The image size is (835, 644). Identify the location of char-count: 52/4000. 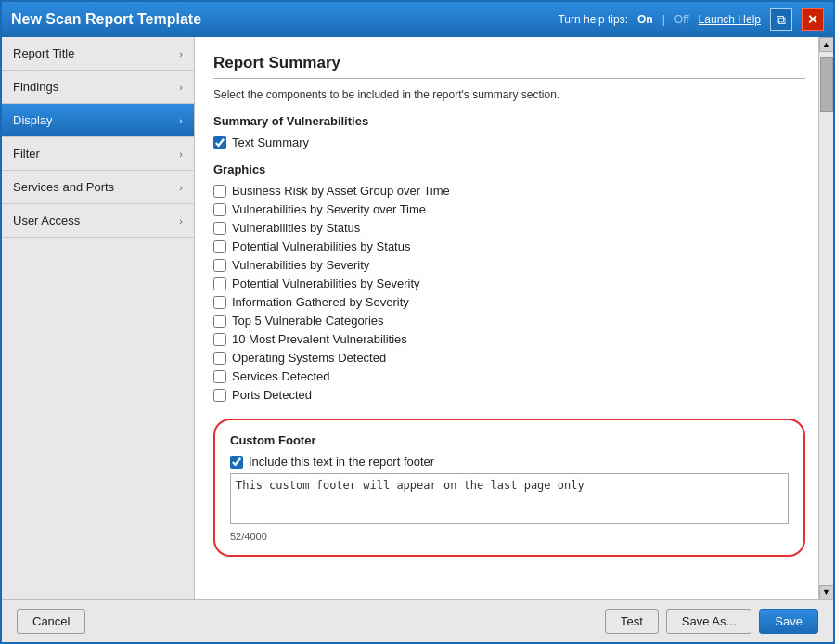
(509, 536).